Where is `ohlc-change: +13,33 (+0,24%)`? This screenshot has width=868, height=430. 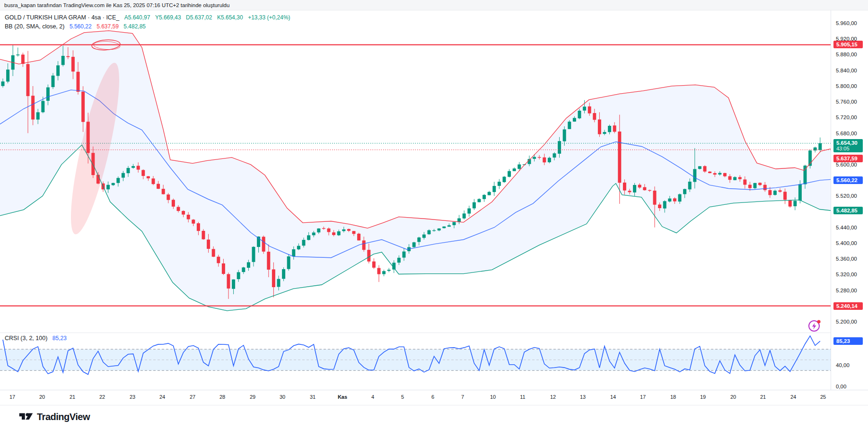
ohlc-change: +13,33 (+0,24%) is located at coordinates (269, 18).